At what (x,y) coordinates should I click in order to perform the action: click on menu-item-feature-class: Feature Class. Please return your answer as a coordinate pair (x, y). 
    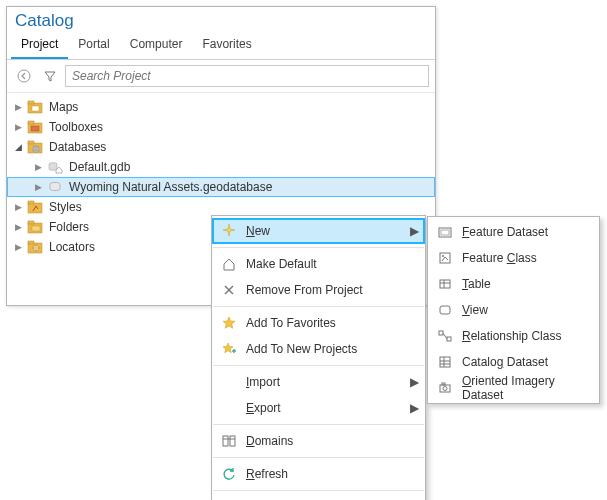
    Looking at the image, I should click on (514, 258).